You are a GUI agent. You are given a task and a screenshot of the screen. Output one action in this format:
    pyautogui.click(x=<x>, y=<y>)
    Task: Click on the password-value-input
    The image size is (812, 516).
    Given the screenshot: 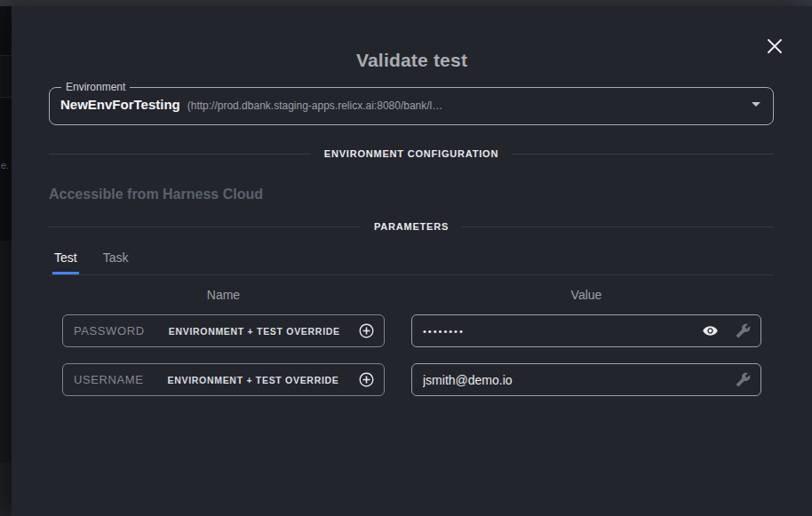 What is the action you would take?
    pyautogui.click(x=562, y=331)
    